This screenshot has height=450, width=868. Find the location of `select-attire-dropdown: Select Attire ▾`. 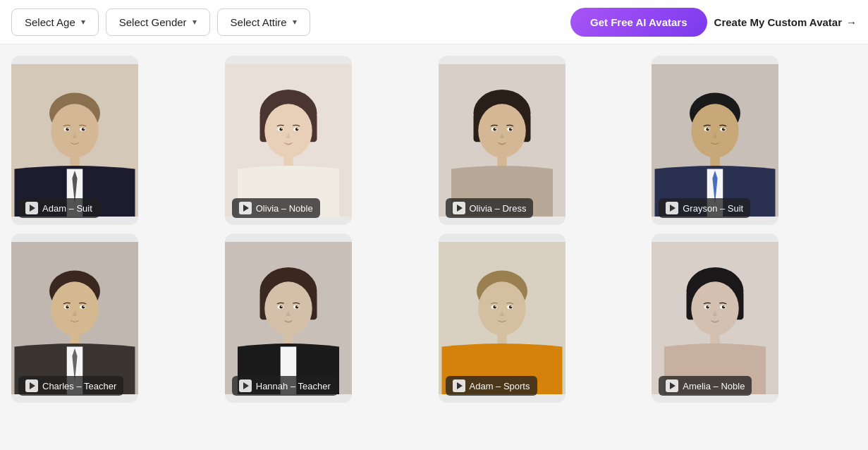

select-attire-dropdown: Select Attire ▾ is located at coordinates (264, 23).